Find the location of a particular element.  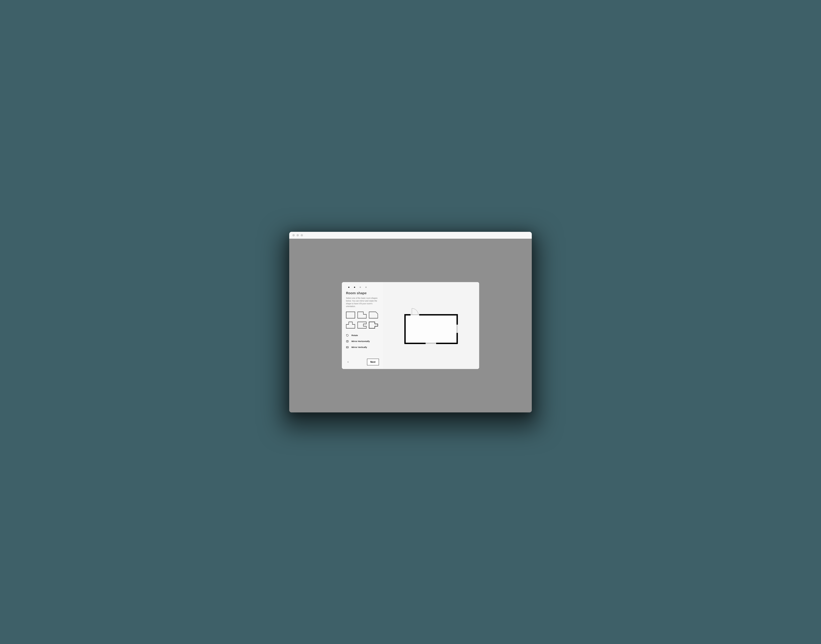

panel-description: Select one of the basic room shapes belo… is located at coordinates (362, 302).